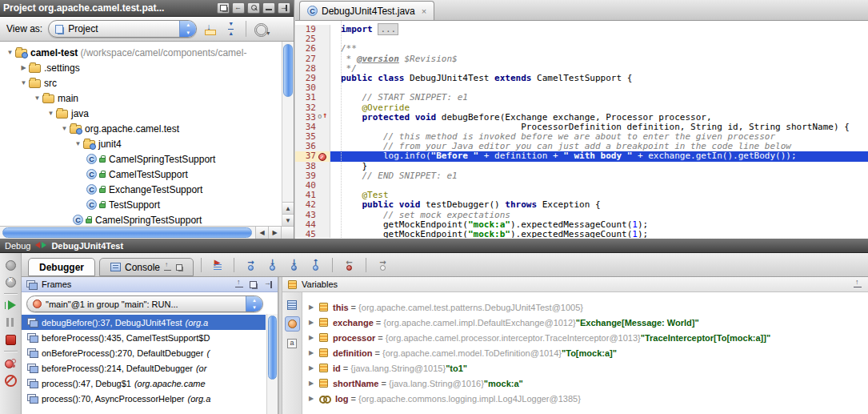 This screenshot has height=414, width=868. I want to click on debug-titlebar: Debug DebugJUnit4Test, so click(434, 246).